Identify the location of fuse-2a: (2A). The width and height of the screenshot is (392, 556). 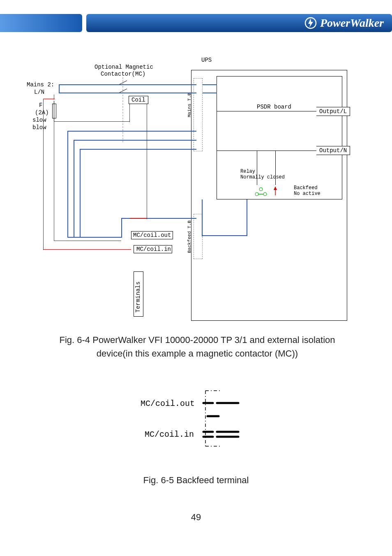
(42, 113).